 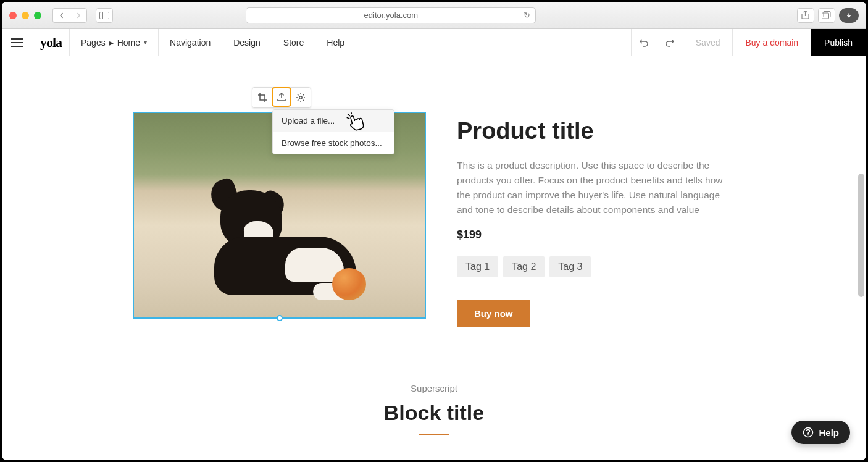 I want to click on redo-button, so click(x=670, y=42).